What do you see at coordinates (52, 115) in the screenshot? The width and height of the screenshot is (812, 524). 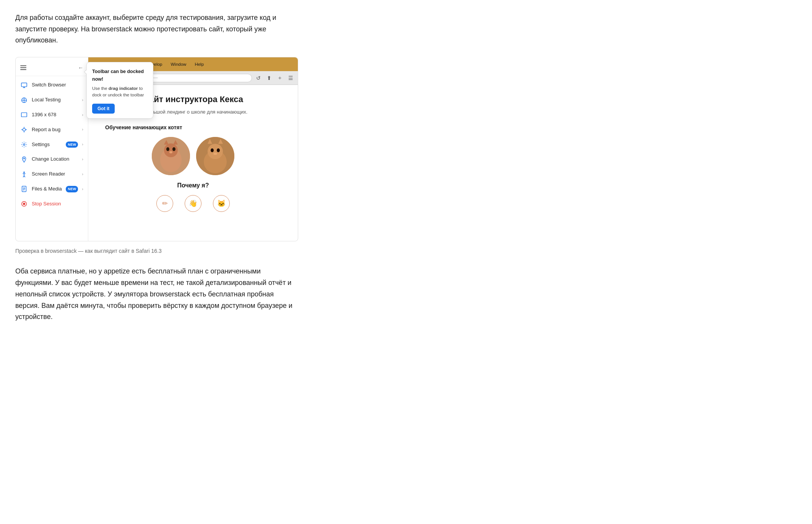 I see `sidebar-item-resolution: 1396 x 678 ›` at bounding box center [52, 115].